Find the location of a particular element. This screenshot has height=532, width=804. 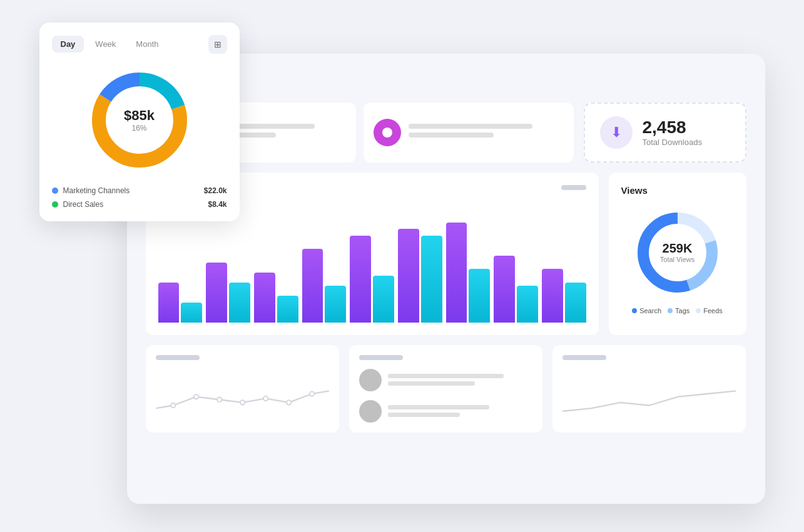

download-icon-wrap: ⬇ is located at coordinates (616, 133).